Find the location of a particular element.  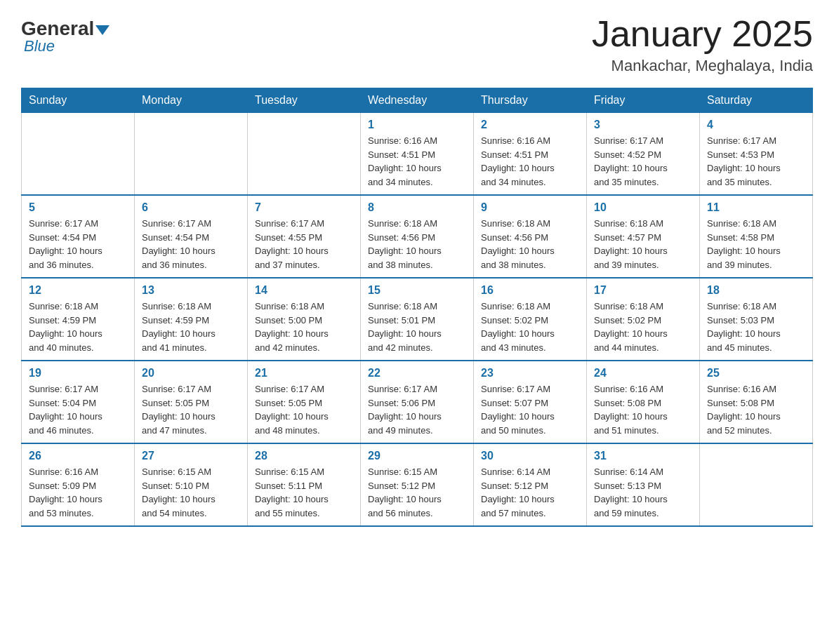

header: General Blue January 2025 Mankachar, Meg… is located at coordinates (417, 45).